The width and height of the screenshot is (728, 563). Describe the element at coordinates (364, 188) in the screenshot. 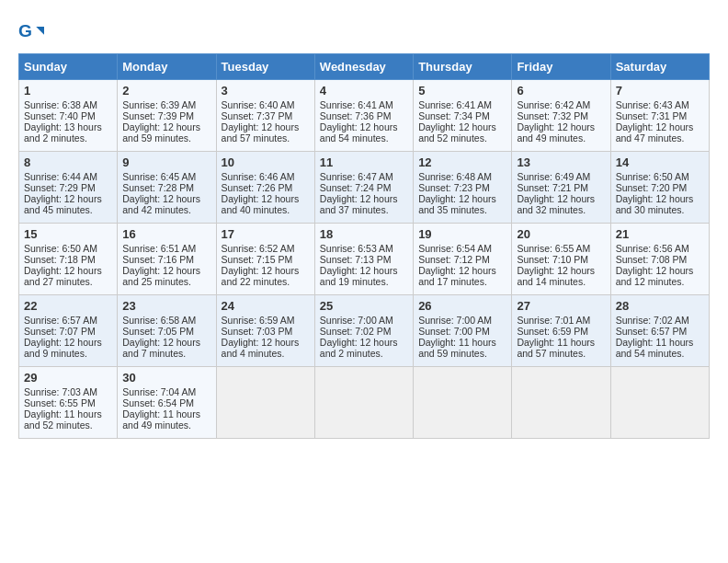

I see `calendar-cell: 11 Sunrise: 6:47 AM Sunset: 7:24 PM Dayl…` at that location.